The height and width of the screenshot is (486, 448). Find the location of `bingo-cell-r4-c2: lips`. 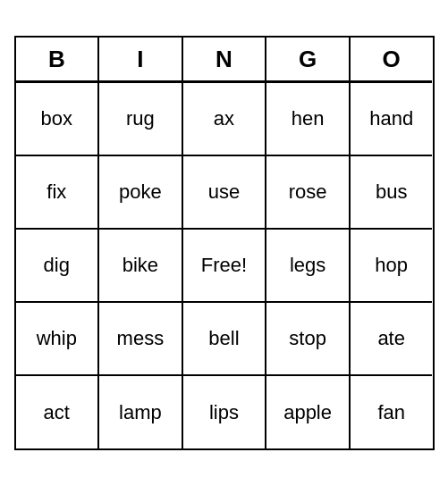

bingo-cell-r4-c2: lips is located at coordinates (224, 412).